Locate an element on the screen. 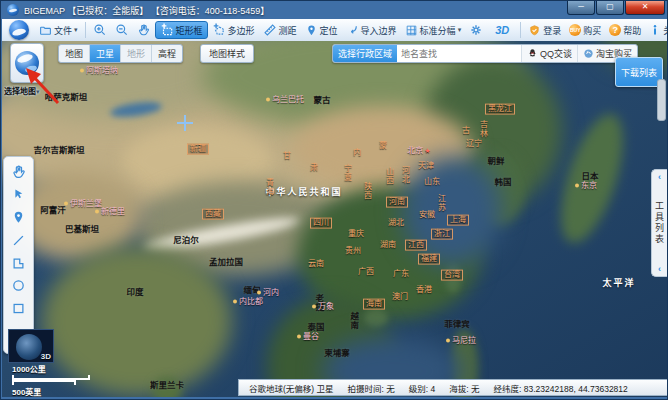  zoom-in-button is located at coordinates (100, 30).